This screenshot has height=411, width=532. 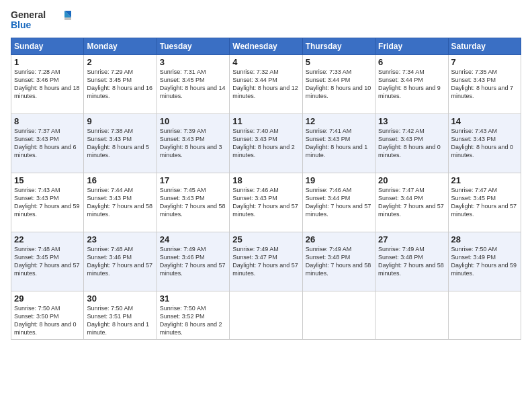 I want to click on cell-info: Sunrise: 7:50 AMSunset: 3:50 PMDaylight:…, so click(x=46, y=320).